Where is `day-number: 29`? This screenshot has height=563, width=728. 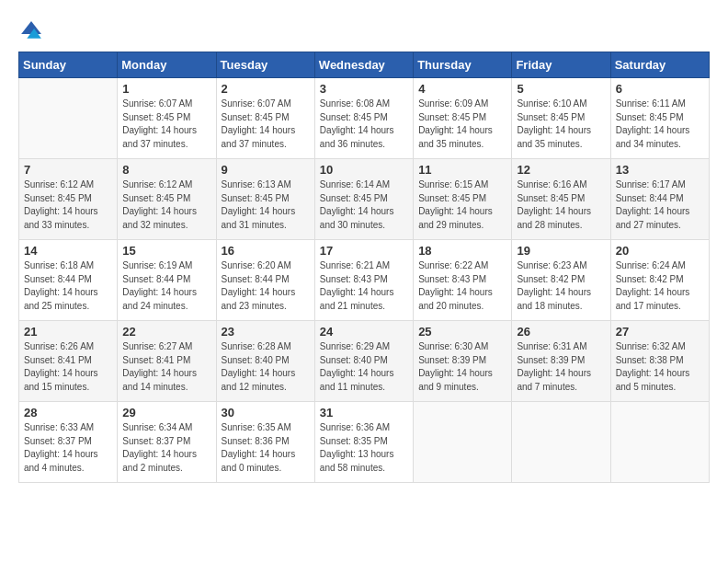 day-number: 29 is located at coordinates (166, 412).